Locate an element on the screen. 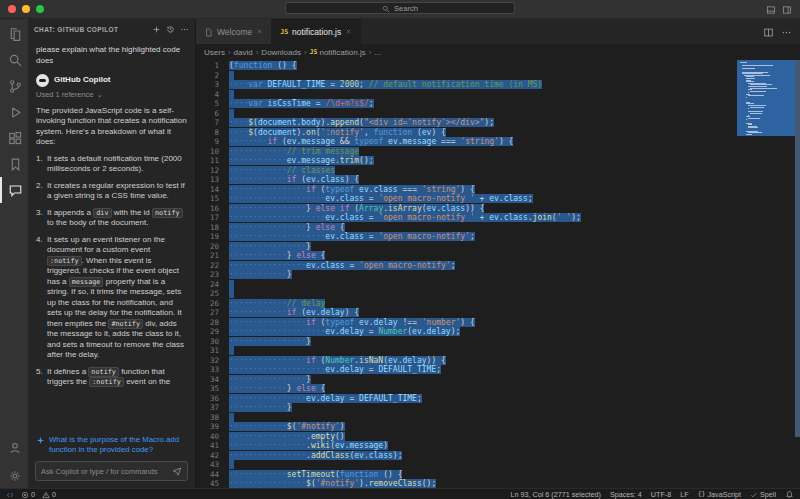 Image resolution: width=800 pixels, height=499 pixels. line-number: 7 is located at coordinates (211, 123).